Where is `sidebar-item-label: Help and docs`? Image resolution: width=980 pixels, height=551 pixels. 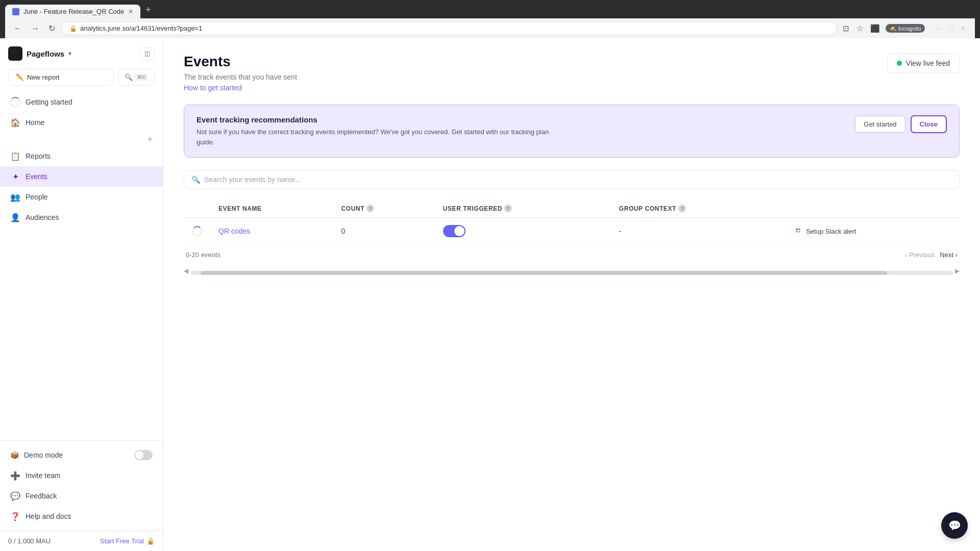 sidebar-item-label: Help and docs is located at coordinates (48, 516).